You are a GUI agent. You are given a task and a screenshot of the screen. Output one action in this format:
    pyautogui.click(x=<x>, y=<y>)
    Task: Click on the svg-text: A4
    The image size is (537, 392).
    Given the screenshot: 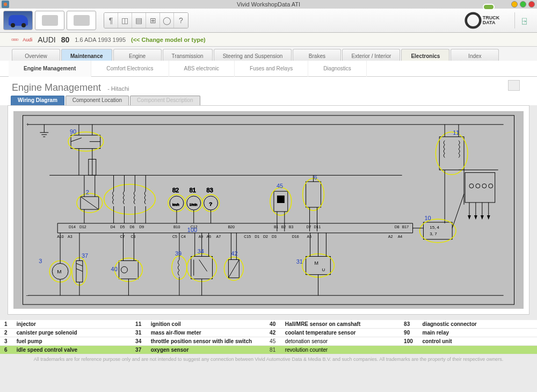 What is the action you would take?
    pyautogui.click(x=401, y=236)
    